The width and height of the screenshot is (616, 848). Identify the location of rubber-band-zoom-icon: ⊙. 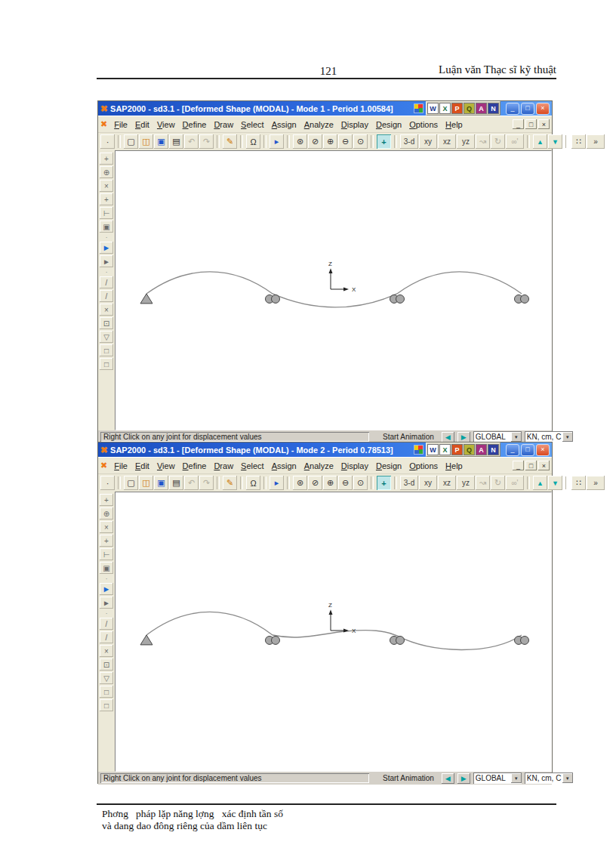
(361, 142).